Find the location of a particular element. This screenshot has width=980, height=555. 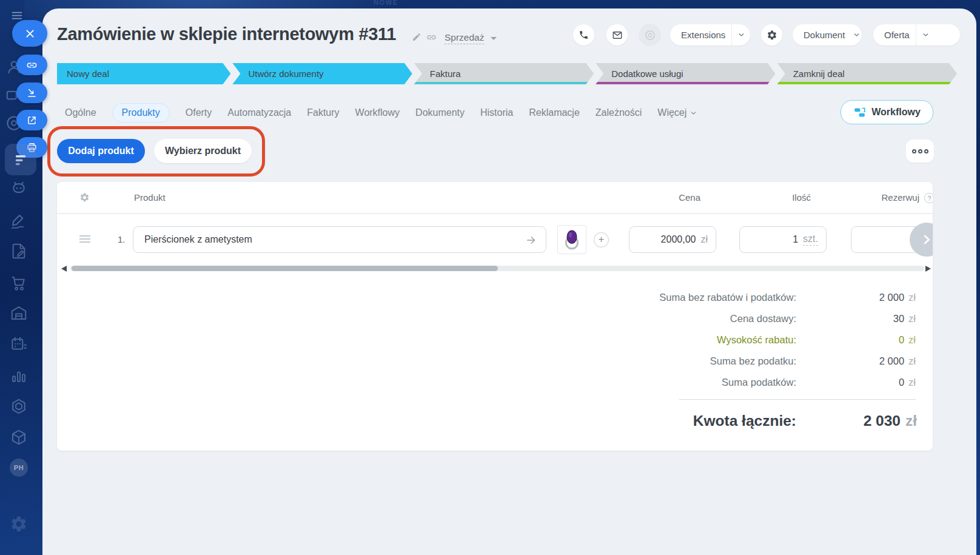

tab-ogolne: Ogólne is located at coordinates (81, 113).